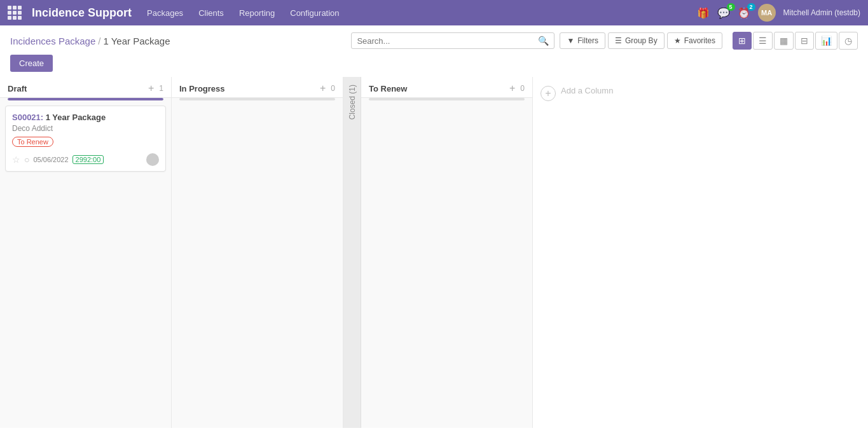  Describe the element at coordinates (90, 41) in the screenshot. I see `breadcrumb: Incidences Package / 1 Year Package` at that location.